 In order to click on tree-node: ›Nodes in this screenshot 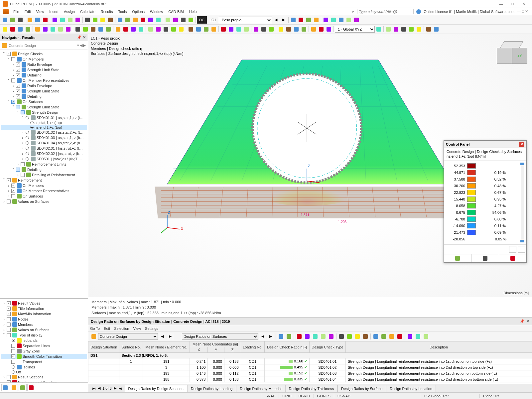, I will do `click(44, 319)`.